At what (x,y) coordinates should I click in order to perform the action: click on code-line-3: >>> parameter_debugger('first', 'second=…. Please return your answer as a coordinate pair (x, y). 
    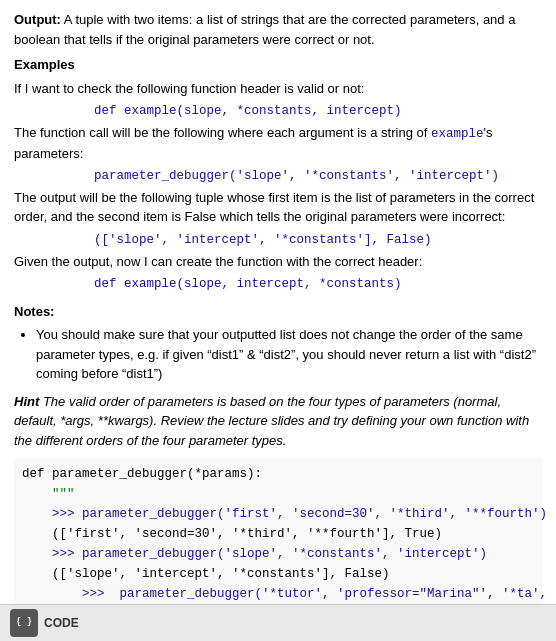
    Looking at the image, I should click on (278, 514).